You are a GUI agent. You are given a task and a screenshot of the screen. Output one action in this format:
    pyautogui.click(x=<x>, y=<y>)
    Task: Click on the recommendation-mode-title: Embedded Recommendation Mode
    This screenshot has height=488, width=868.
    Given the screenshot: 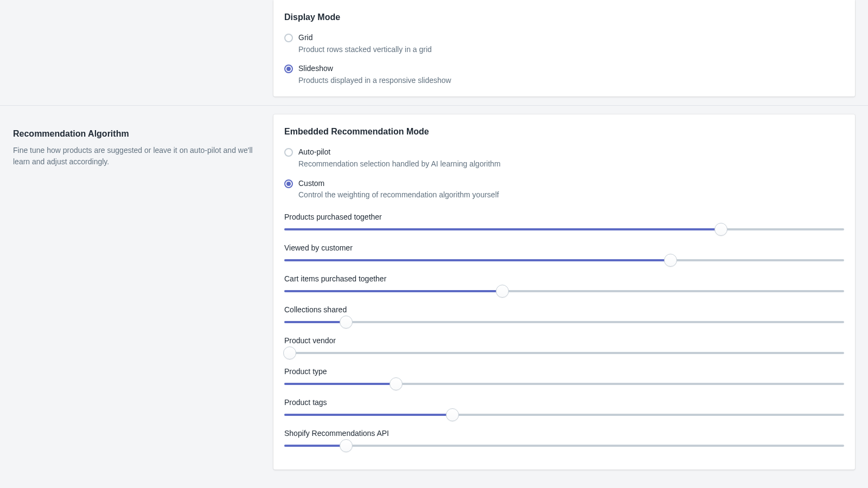 What is the action you would take?
    pyautogui.click(x=564, y=132)
    